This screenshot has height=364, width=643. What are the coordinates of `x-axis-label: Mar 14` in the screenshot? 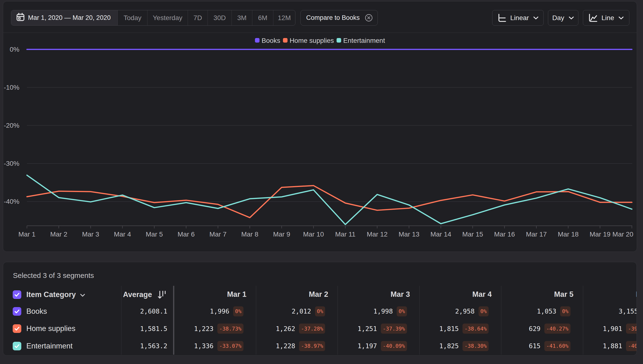 It's located at (441, 234).